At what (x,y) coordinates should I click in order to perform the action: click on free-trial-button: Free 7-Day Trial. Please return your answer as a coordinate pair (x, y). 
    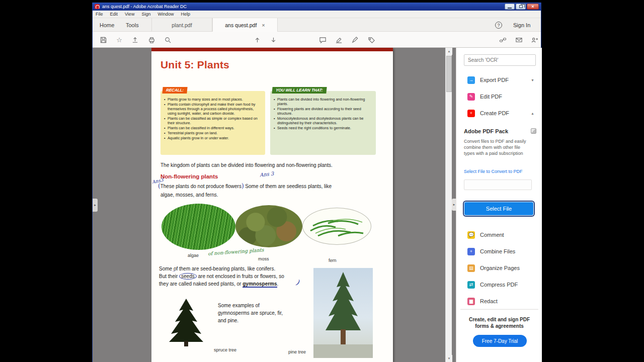
    Looking at the image, I should click on (500, 341).